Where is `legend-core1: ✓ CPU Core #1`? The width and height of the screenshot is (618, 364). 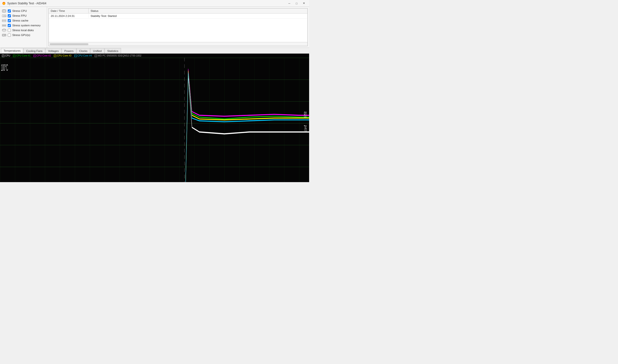
legend-core1: ✓ CPU Core #1 is located at coordinates (22, 56).